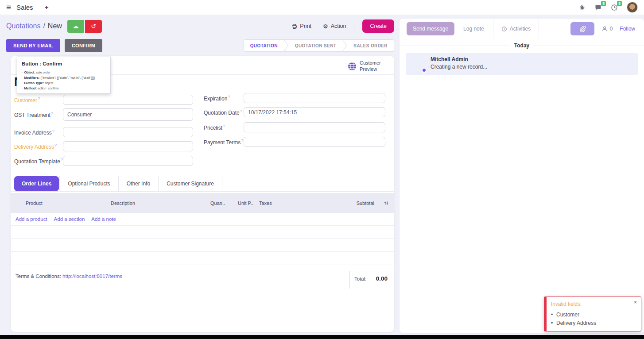 Image resolution: width=644 pixels, height=339 pixels. What do you see at coordinates (190, 184) in the screenshot?
I see `tab-customer-signature: Customer Signature` at bounding box center [190, 184].